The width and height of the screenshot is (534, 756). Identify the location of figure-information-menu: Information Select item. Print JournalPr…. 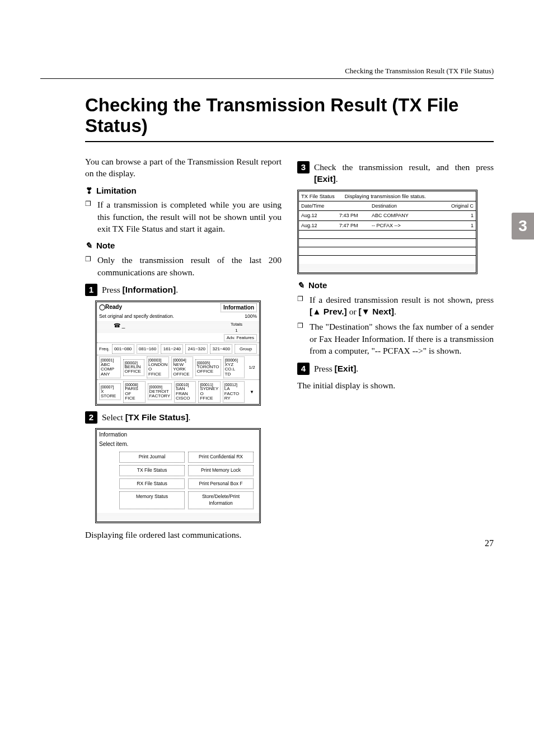
(178, 476).